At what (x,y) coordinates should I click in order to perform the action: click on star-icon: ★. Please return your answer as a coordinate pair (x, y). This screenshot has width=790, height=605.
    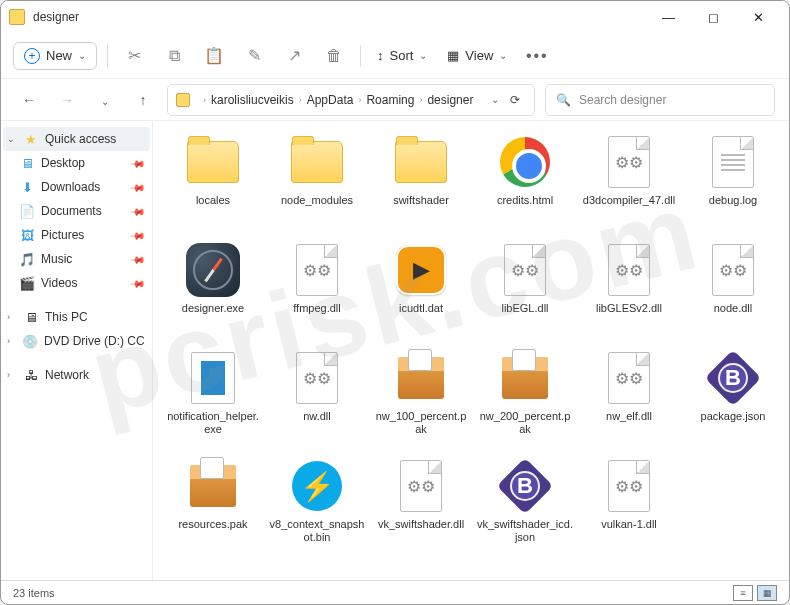
    Looking at the image, I should click on (31, 139).